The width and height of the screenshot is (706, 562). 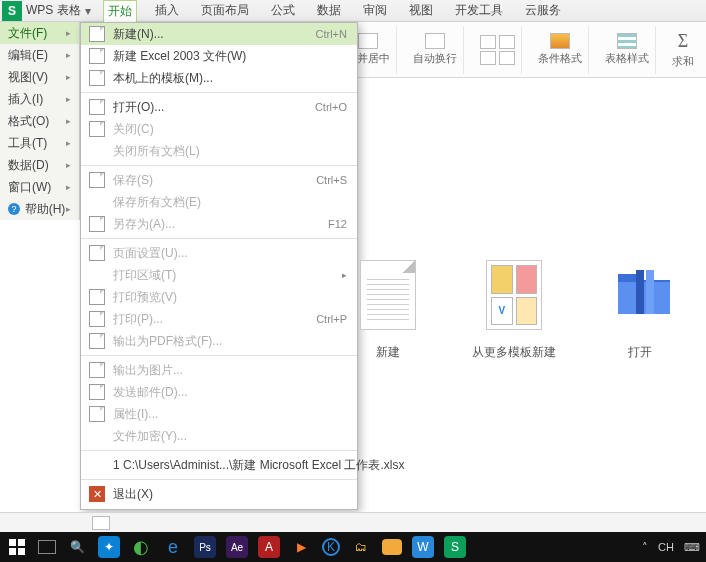 What do you see at coordinates (301, 547) in the screenshot?
I see `taskbar-app-3: ▶` at bounding box center [301, 547].